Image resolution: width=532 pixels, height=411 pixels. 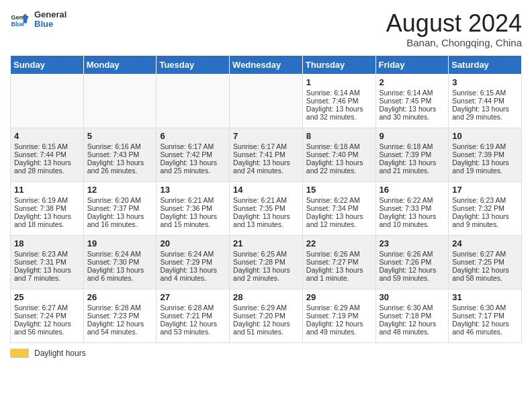 What do you see at coordinates (193, 189) in the screenshot?
I see `day-number: 13` at bounding box center [193, 189].